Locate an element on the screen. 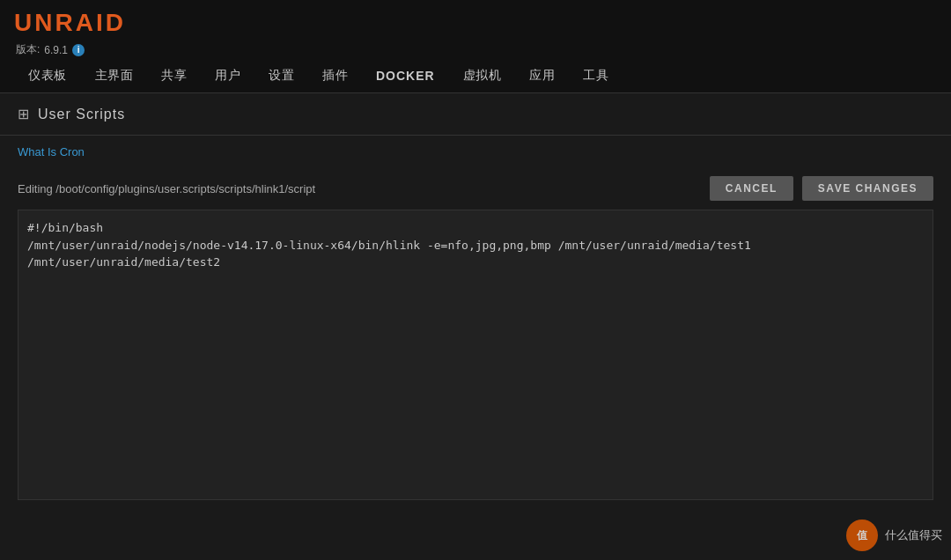  what-is-cron-link: What Is Cron is located at coordinates (51, 151).